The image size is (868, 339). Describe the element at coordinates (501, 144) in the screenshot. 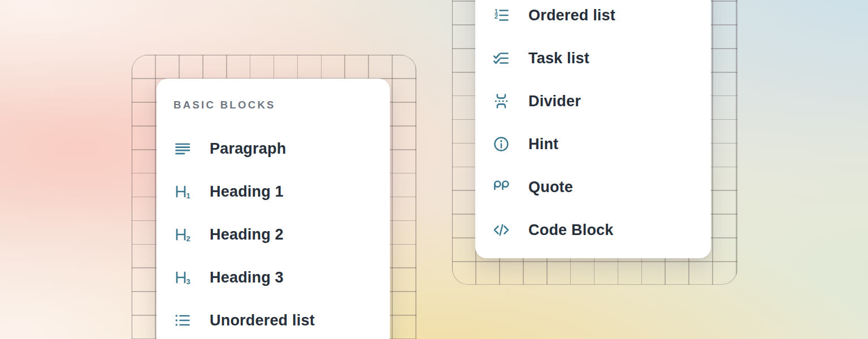

I see `hint-icon` at that location.